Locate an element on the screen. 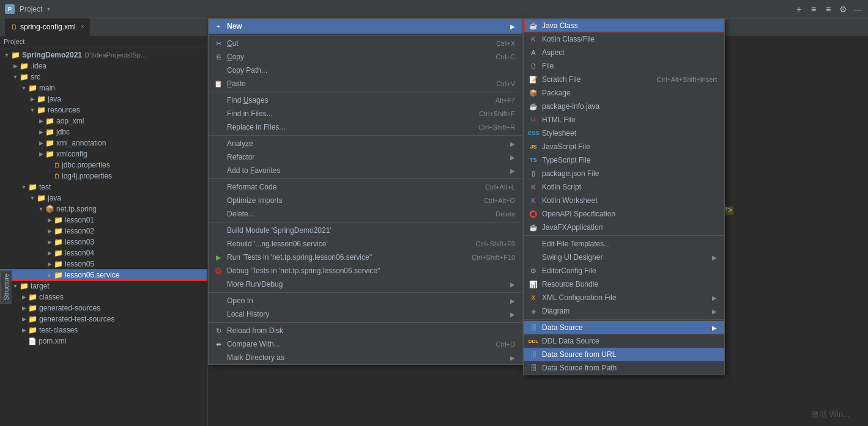 The width and height of the screenshot is (868, 426). structure-tab: Structure is located at coordinates (6, 287).